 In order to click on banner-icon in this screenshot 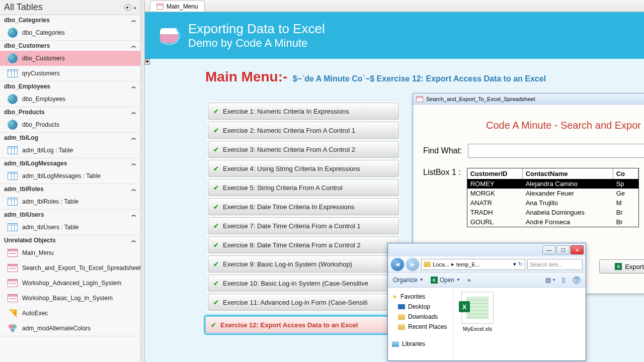, I will do `click(169, 36)`.